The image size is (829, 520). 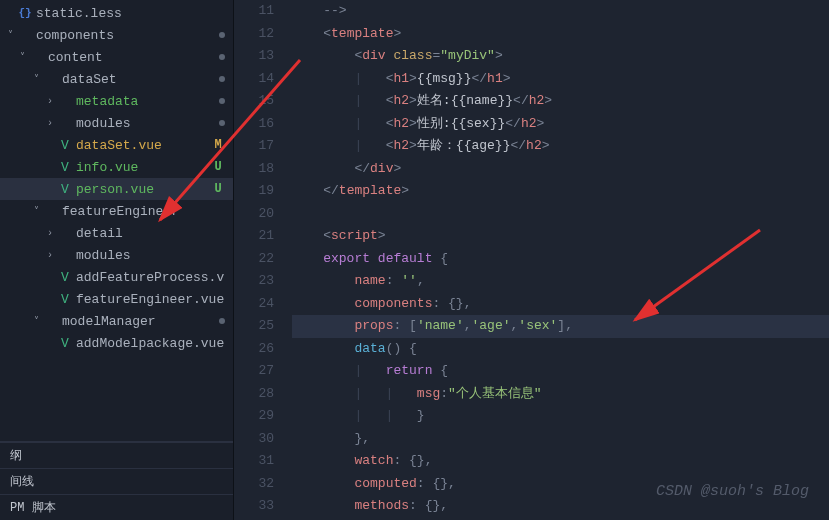 I want to click on tree-item-label: components, so click(x=126, y=36).